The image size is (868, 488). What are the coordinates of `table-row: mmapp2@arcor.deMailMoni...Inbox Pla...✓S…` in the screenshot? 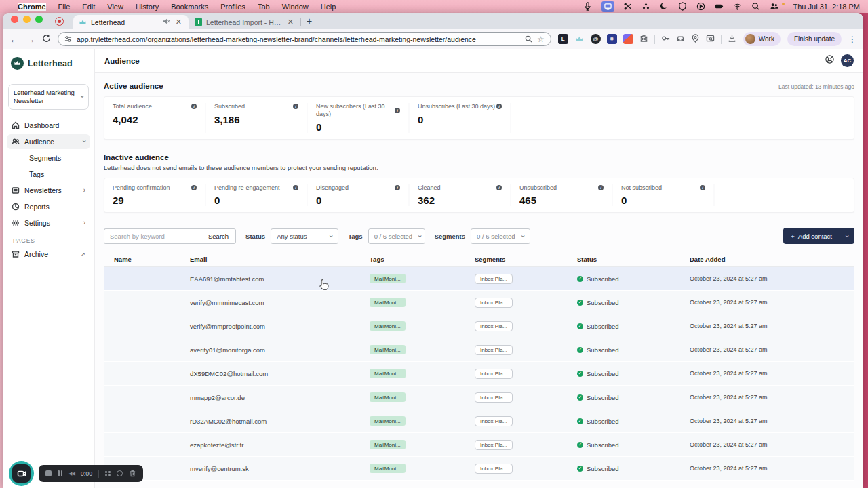 It's located at (479, 397).